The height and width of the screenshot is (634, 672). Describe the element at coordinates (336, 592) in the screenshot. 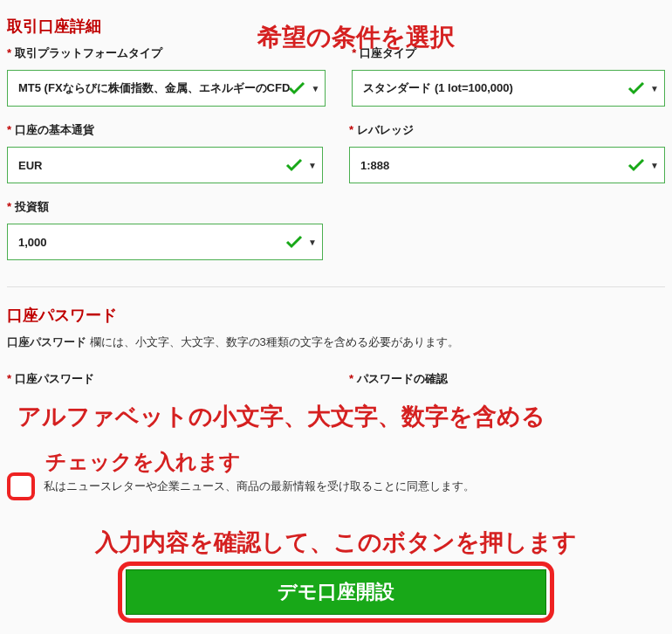

I see `submit-button: デモ口座開設` at that location.